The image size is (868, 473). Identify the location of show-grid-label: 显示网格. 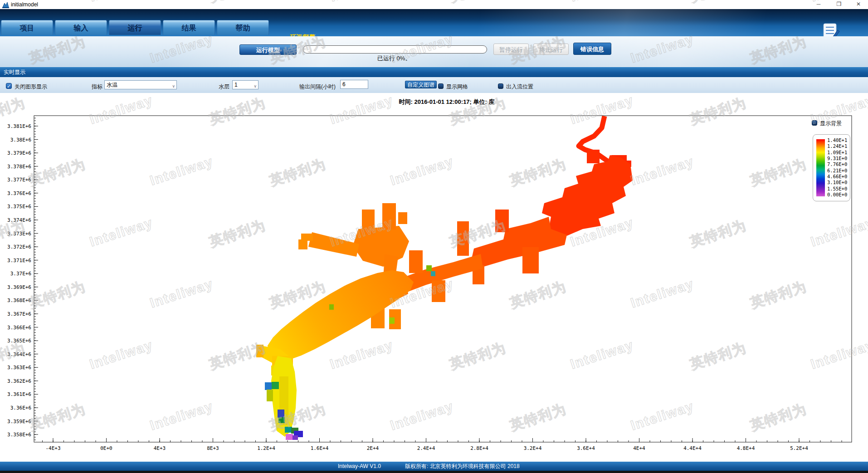
(457, 87).